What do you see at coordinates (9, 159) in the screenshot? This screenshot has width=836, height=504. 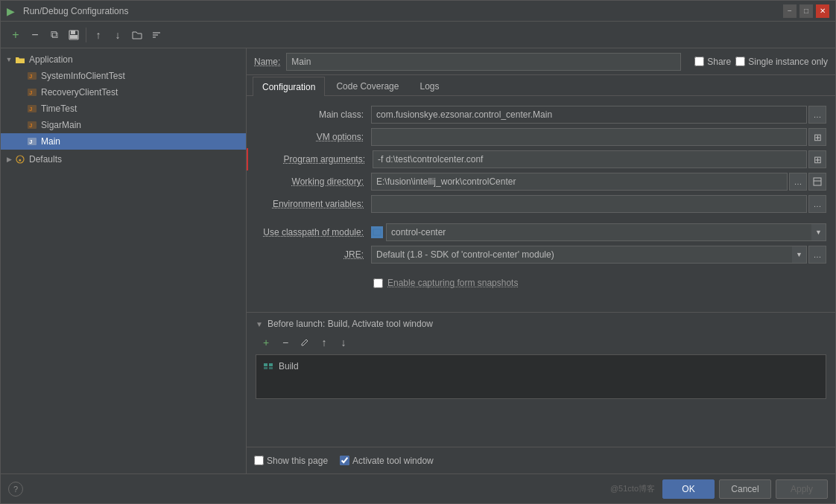 I see `tree-arrow-defaults: ▶` at bounding box center [9, 159].